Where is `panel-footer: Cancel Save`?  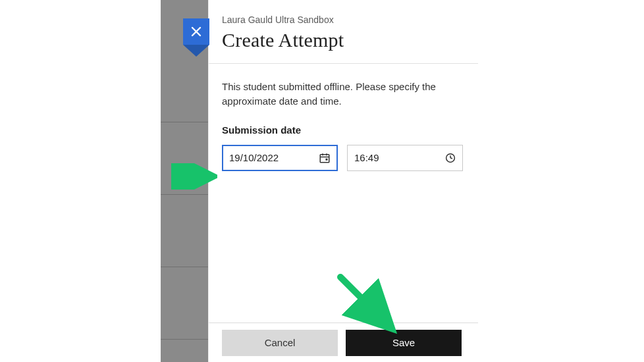
panel-footer: Cancel Save is located at coordinates (344, 342).